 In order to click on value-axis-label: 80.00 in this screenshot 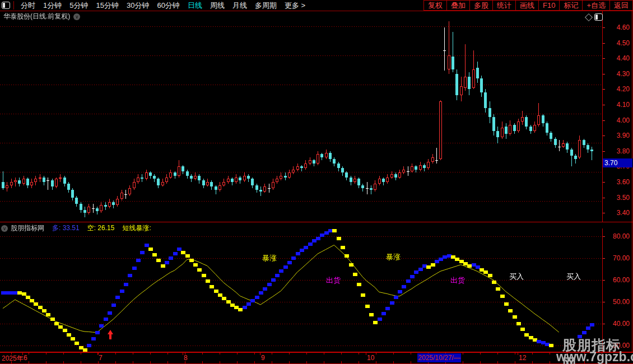, I will do `click(618, 236)`.